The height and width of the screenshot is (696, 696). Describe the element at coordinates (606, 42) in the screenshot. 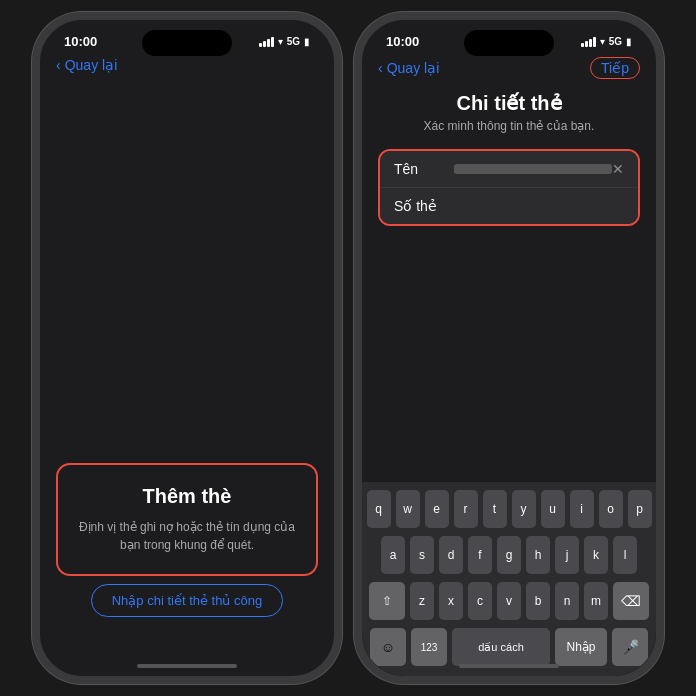

I see `status-icons-right: ▾ 5G ▮` at that location.